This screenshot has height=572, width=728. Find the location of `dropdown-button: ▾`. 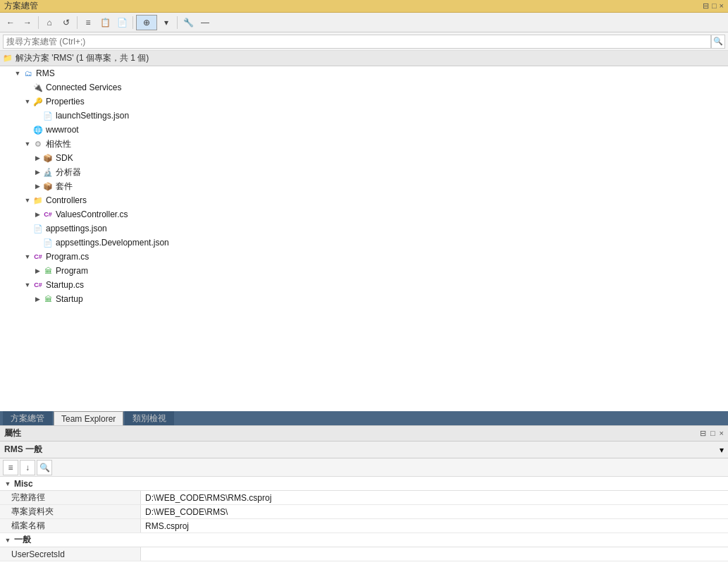

dropdown-button: ▾ is located at coordinates (166, 23).